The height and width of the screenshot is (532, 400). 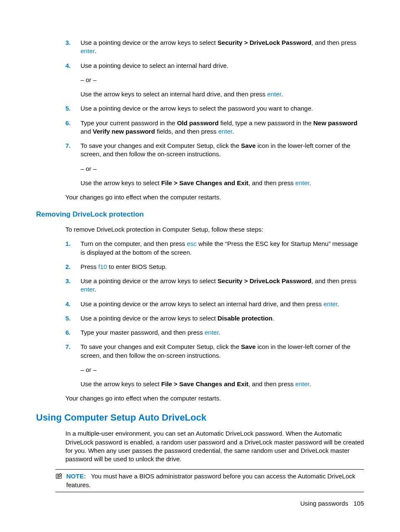 What do you see at coordinates (215, 267) in the screenshot?
I see `list-item: 2. Press f10 to enter BIOS Setup.` at bounding box center [215, 267].